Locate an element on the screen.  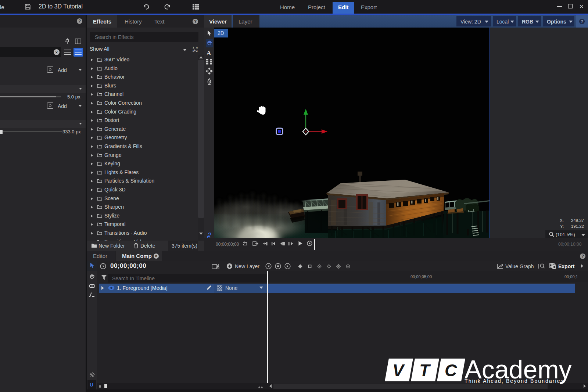
svg-text: V is located at coordinates (399, 370).